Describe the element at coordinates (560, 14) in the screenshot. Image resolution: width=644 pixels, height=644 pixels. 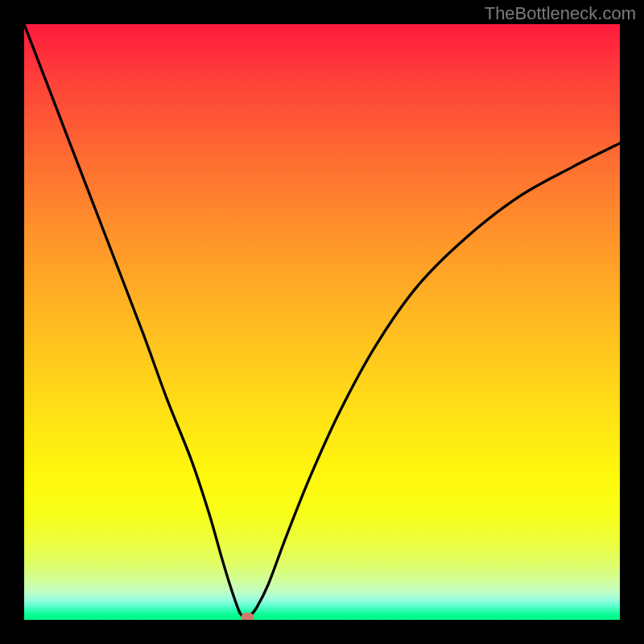
I see `watermark-text: TheBottleneck.com` at that location.